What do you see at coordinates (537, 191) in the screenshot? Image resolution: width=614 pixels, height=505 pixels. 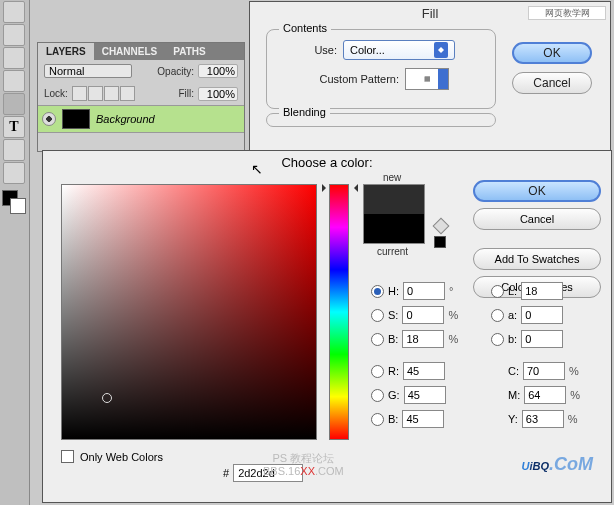 I see `picker-ok-button: OK` at bounding box center [537, 191].